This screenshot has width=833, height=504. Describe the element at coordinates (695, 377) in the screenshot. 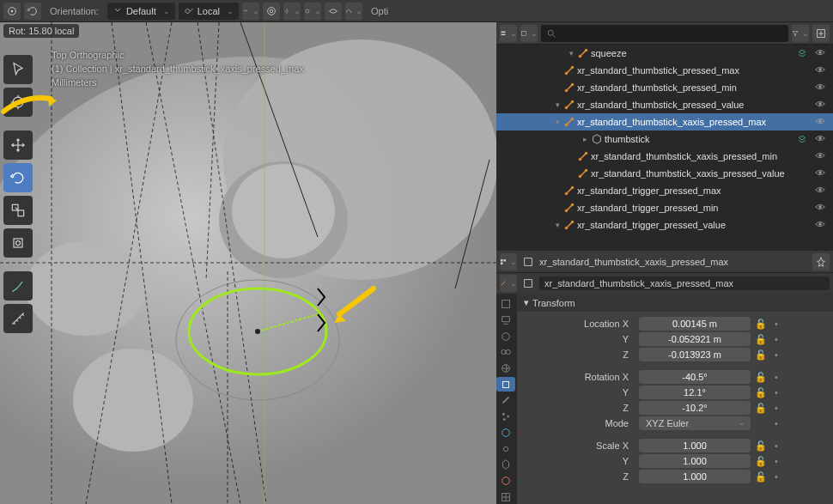

I see `rotation-x-field: -40.5°` at that location.